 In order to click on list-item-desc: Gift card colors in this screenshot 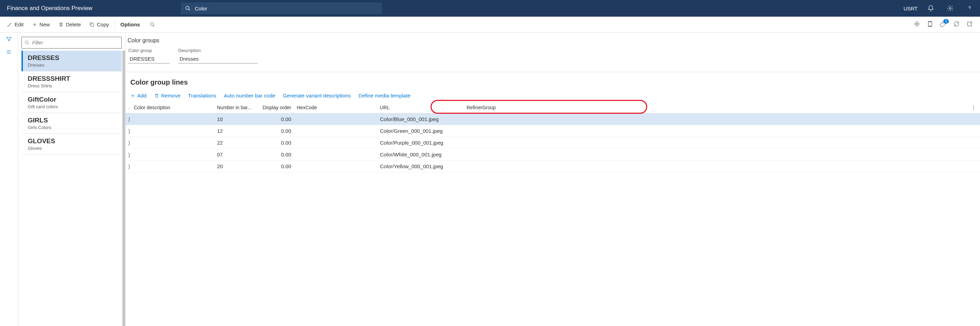, I will do `click(72, 107)`.